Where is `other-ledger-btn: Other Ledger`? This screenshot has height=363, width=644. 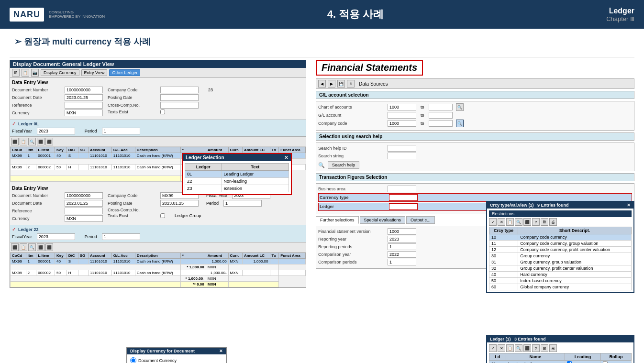 other-ledger-btn: Other Ledger is located at coordinates (124, 73).